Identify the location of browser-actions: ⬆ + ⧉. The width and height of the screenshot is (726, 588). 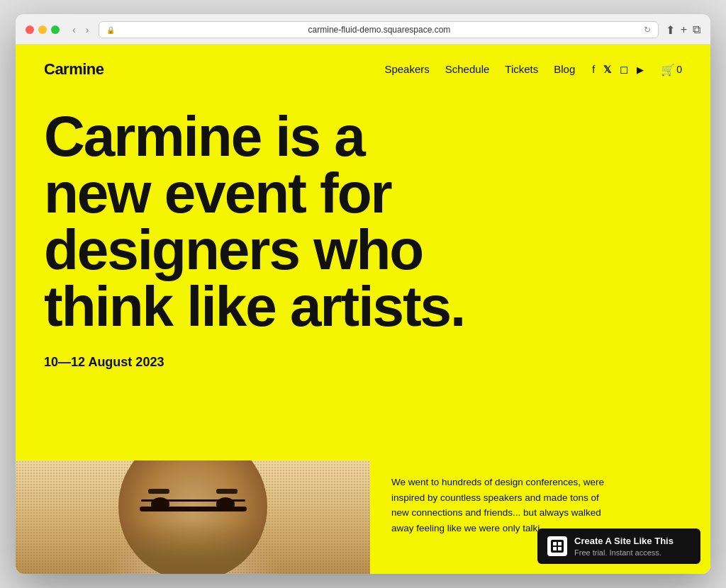
(683, 30).